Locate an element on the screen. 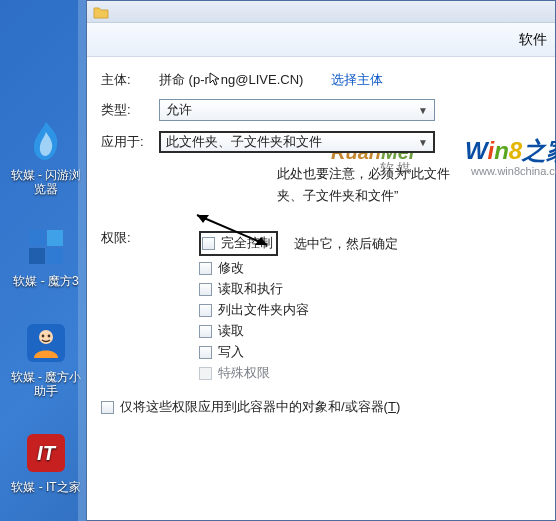 This screenshot has height=521, width=556. annotation-full-control-note: 选中它，然后确定 is located at coordinates (346, 244).